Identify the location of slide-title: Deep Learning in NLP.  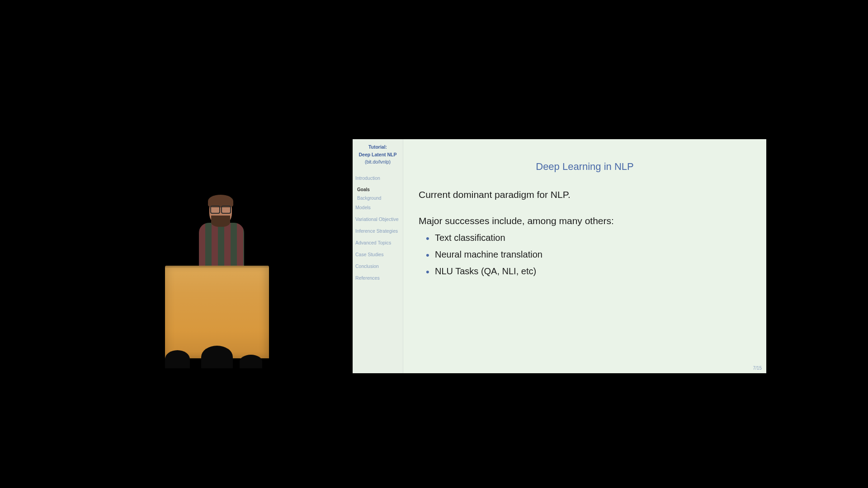
(585, 167).